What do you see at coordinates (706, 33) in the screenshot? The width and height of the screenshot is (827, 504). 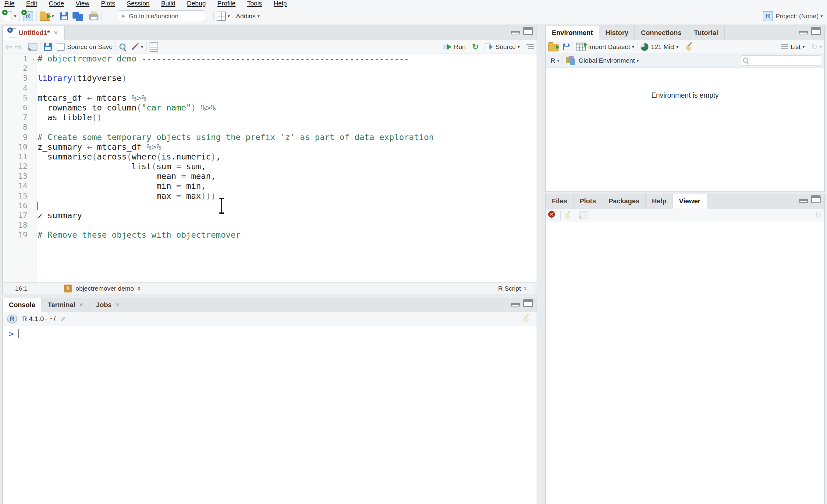 I see `tab-tutorial: Tutorial` at bounding box center [706, 33].